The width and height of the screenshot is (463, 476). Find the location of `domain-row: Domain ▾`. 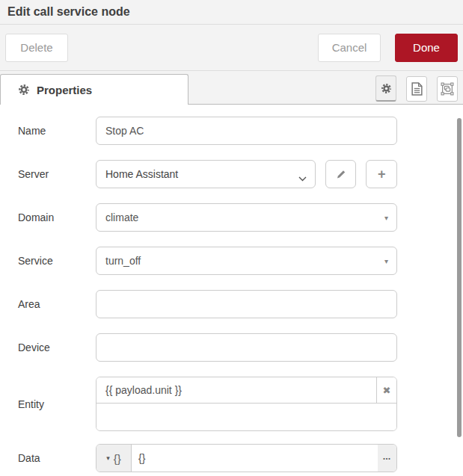

domain-row: Domain ▾ is located at coordinates (232, 217).